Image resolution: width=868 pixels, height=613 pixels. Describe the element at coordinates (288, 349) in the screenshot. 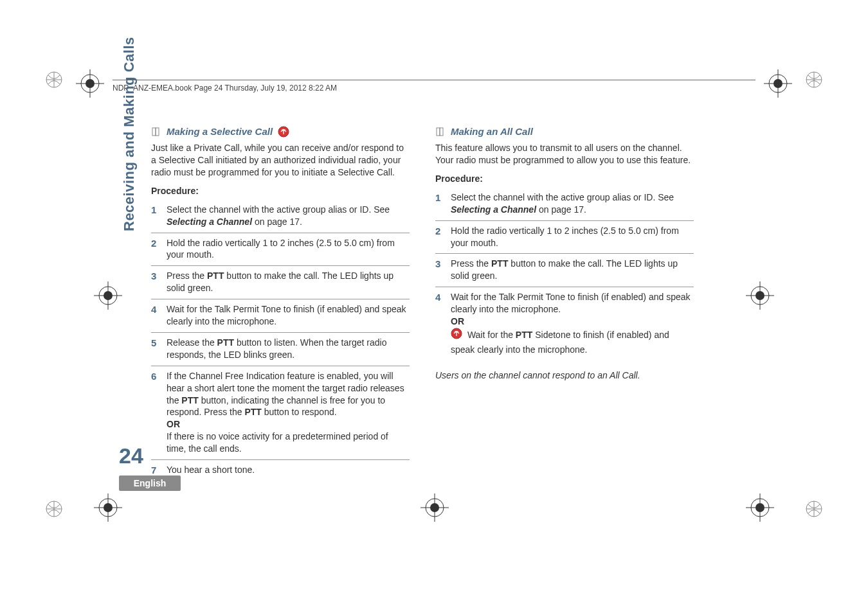

I see `step-text: Release the PTT button to listen. When t…` at that location.